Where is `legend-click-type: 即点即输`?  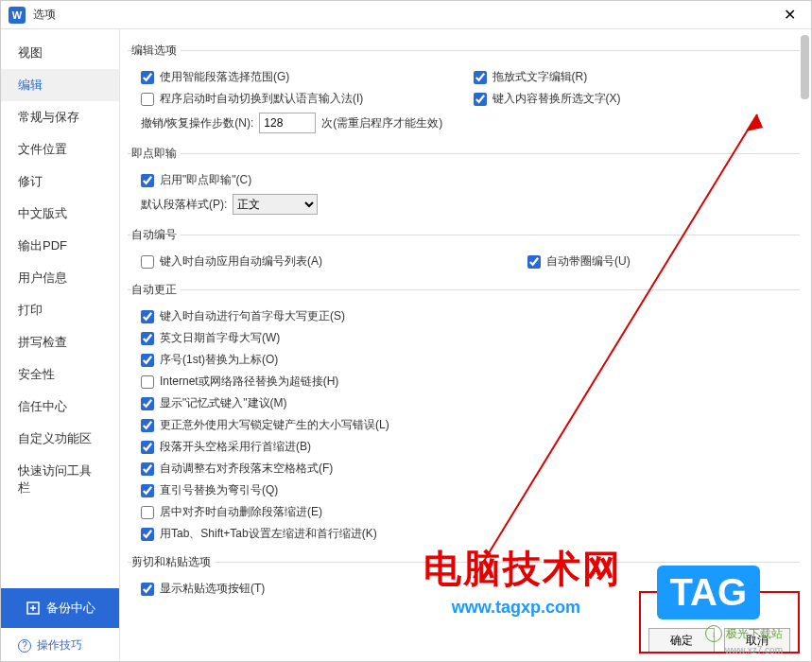 legend-click-type: 即点即输 is located at coordinates (156, 153).